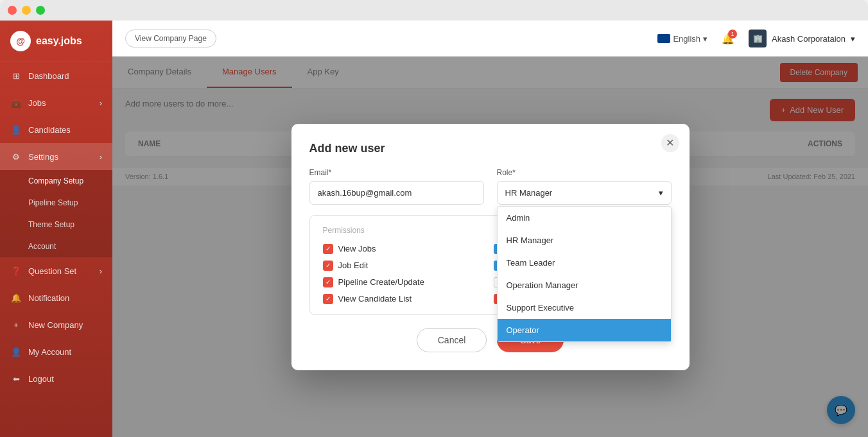 The height and width of the screenshot is (437, 868). Describe the element at coordinates (381, 282) in the screenshot. I see `perm-pipeline-create-label: Pipeline Create/Update` at that location.